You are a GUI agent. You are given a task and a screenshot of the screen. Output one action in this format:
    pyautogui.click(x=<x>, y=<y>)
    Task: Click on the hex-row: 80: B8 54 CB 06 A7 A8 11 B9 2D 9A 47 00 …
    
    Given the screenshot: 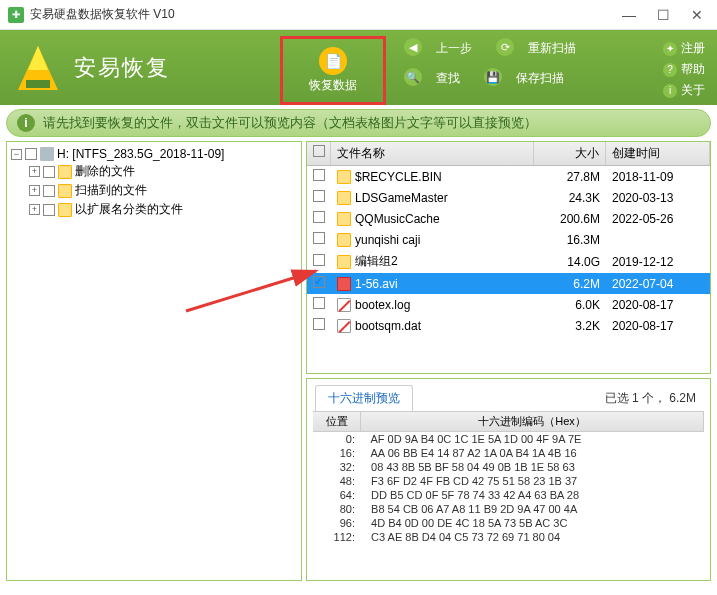 What is the action you would take?
    pyautogui.click(x=508, y=509)
    